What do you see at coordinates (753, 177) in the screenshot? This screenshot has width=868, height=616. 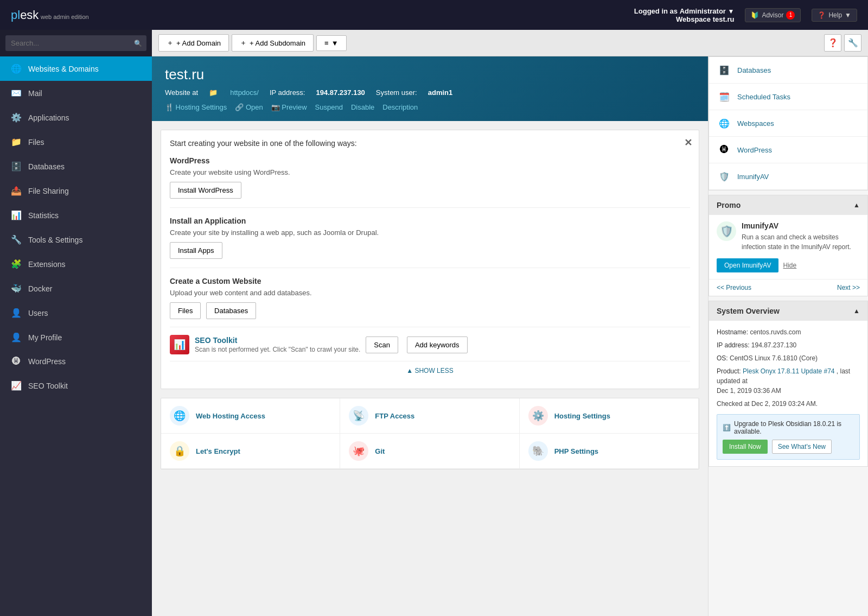 I see `shortcut-link: ImunifyAV` at bounding box center [753, 177].